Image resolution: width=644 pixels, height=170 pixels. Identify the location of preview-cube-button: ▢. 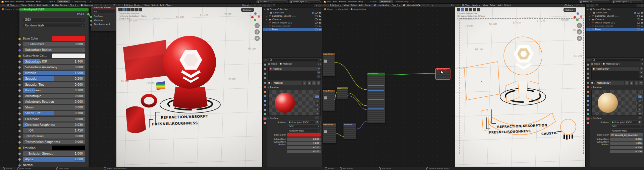
(640, 101).